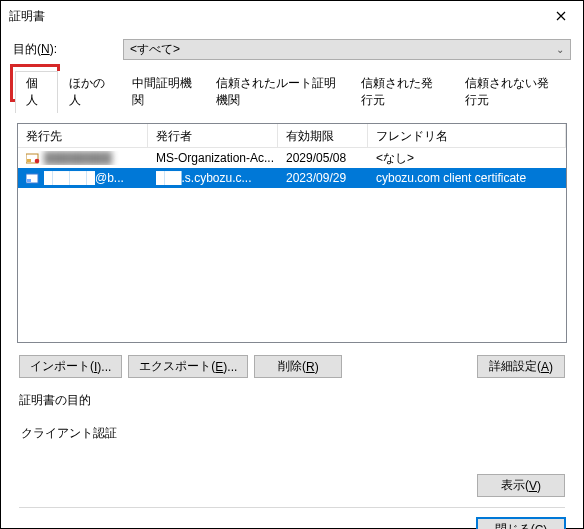 This screenshot has width=584, height=529. I want to click on cell-issued-by: ███.s.cybozu.c..., so click(213, 178).